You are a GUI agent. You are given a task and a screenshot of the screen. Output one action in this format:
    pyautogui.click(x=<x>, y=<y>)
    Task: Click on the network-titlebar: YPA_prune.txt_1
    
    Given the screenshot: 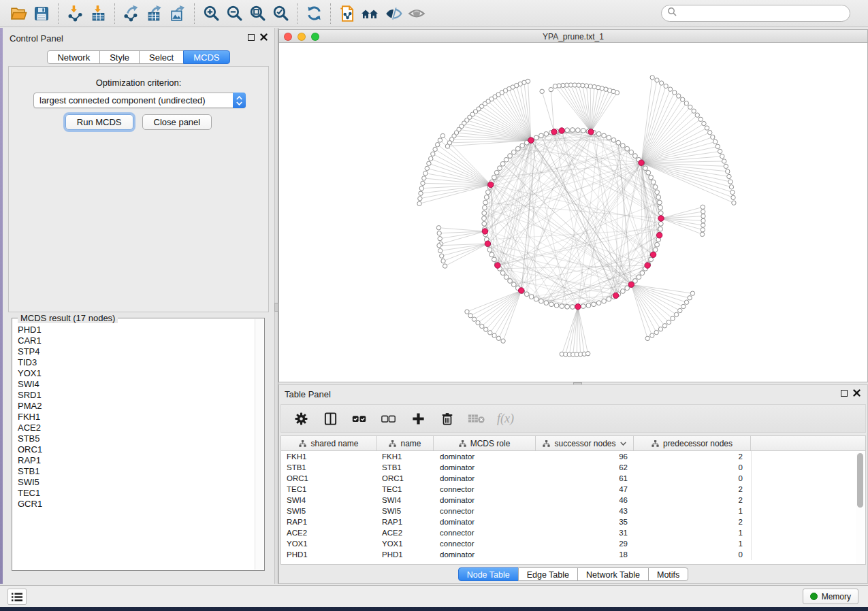 What is the action you would take?
    pyautogui.click(x=573, y=37)
    